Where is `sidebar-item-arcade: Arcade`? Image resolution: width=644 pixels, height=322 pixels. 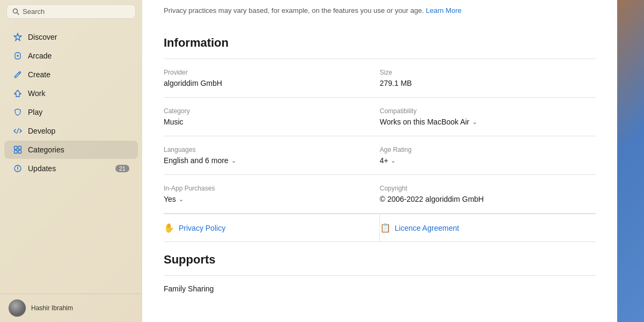
sidebar-item-arcade: Arcade is located at coordinates (71, 56).